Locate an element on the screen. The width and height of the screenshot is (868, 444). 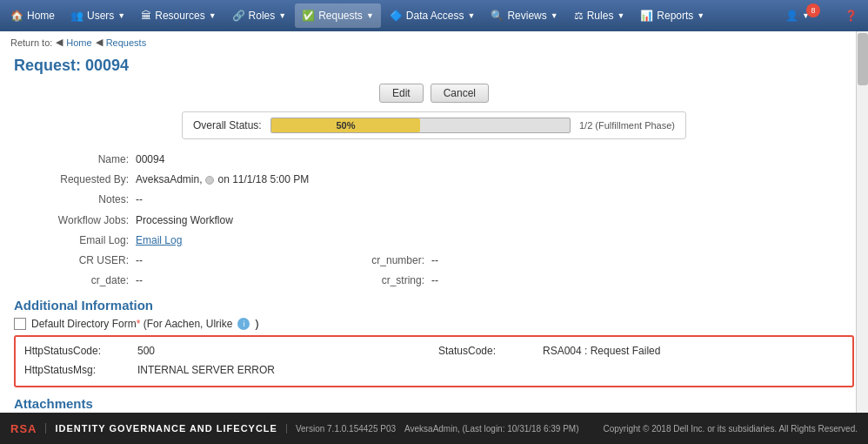
http-status-msg-label: HttpStatusMsg: is located at coordinates (81, 371).